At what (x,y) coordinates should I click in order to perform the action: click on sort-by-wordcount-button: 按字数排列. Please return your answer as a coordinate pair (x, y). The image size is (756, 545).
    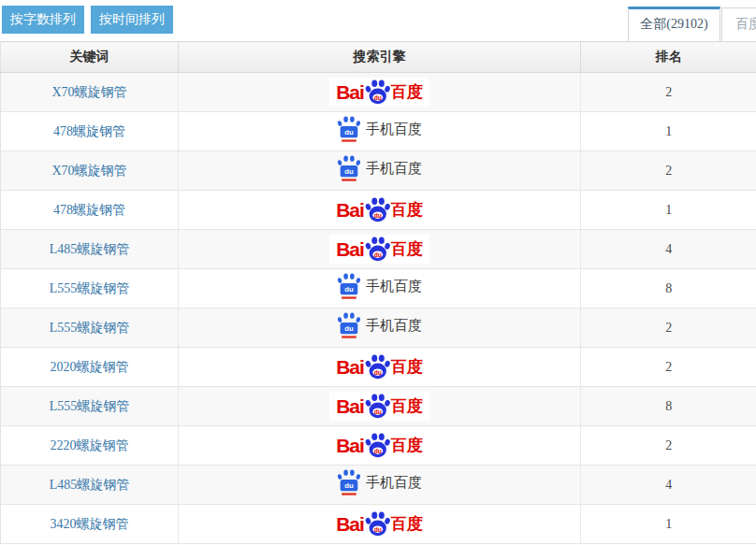
    Looking at the image, I should click on (43, 20).